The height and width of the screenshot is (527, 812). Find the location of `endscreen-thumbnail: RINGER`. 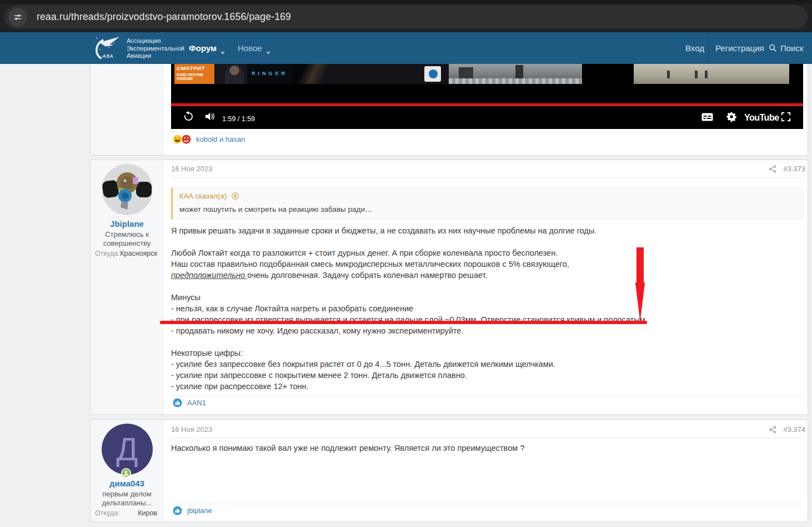

endscreen-thumbnail: RINGER is located at coordinates (289, 74).